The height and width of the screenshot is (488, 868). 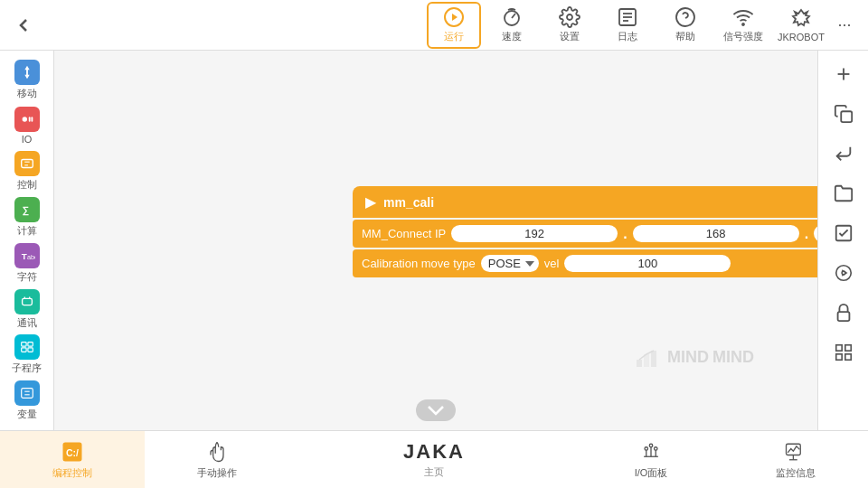 What do you see at coordinates (27, 210) in the screenshot?
I see `calc-icon: ∑` at bounding box center [27, 210].